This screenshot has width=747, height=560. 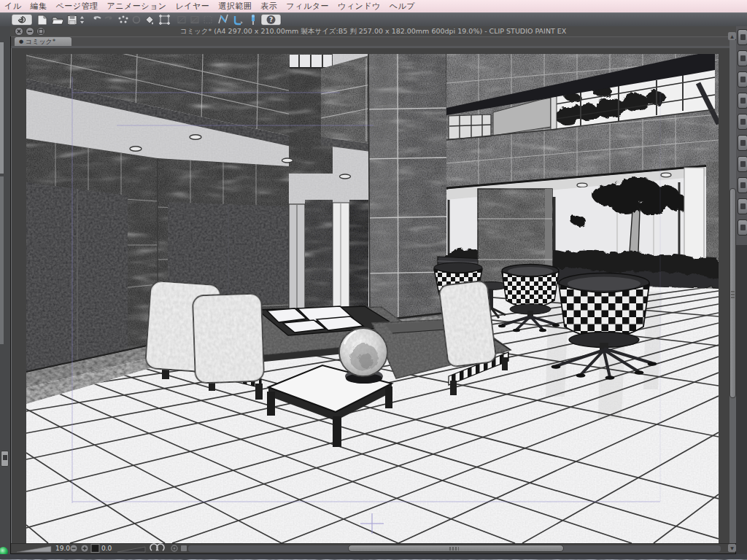 What do you see at coordinates (107, 548) in the screenshot?
I see `rotation-value: 0.0` at bounding box center [107, 548].